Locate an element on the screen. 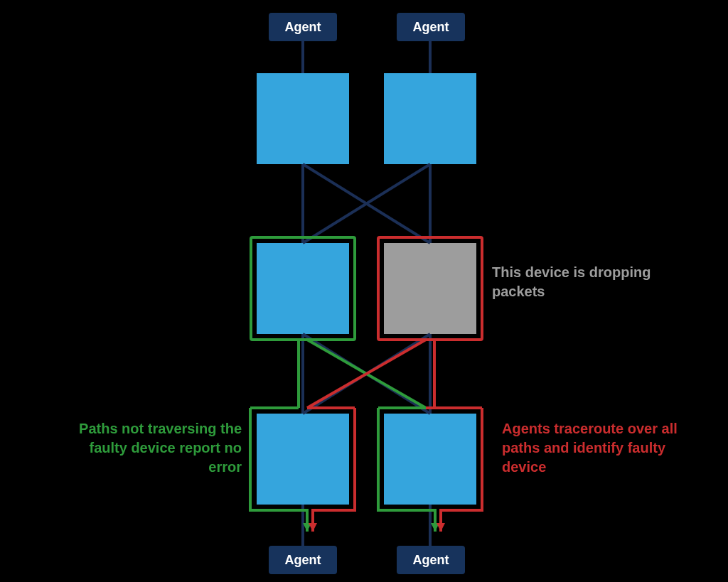 Image resolution: width=728 pixels, height=582 pixels. agent-top-left: Agent is located at coordinates (303, 27).